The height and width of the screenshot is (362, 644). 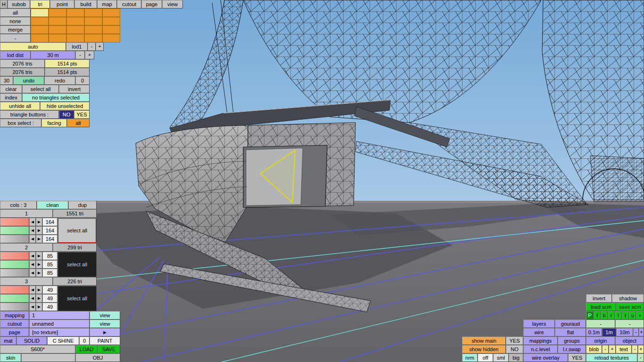 I want to click on group-3-color-swatch-red, so click(x=15, y=290).